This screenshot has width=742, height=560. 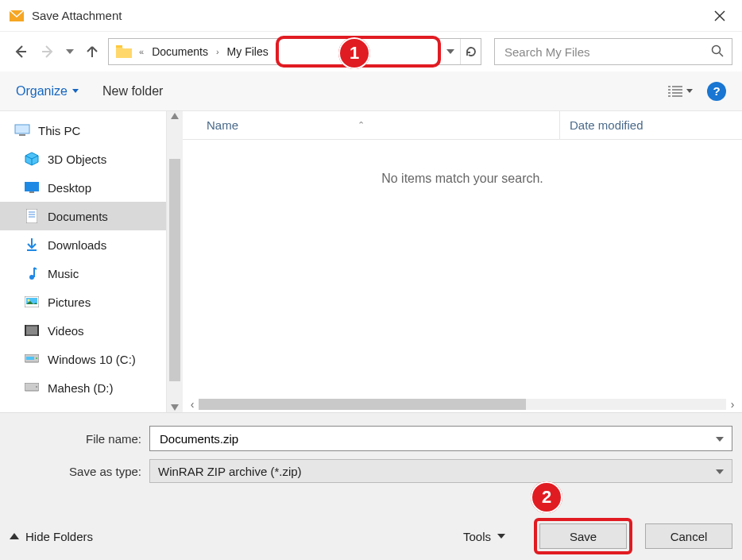 What do you see at coordinates (83, 302) in the screenshot?
I see `tree-pictures: Pictures` at bounding box center [83, 302].